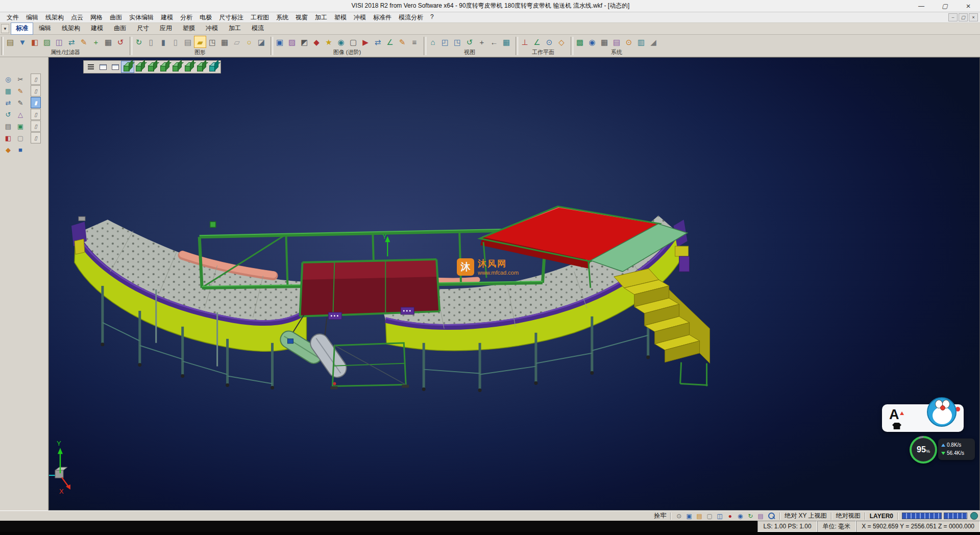  Describe the element at coordinates (482, 42) in the screenshot. I see `pan-view-icon: +` at that location.